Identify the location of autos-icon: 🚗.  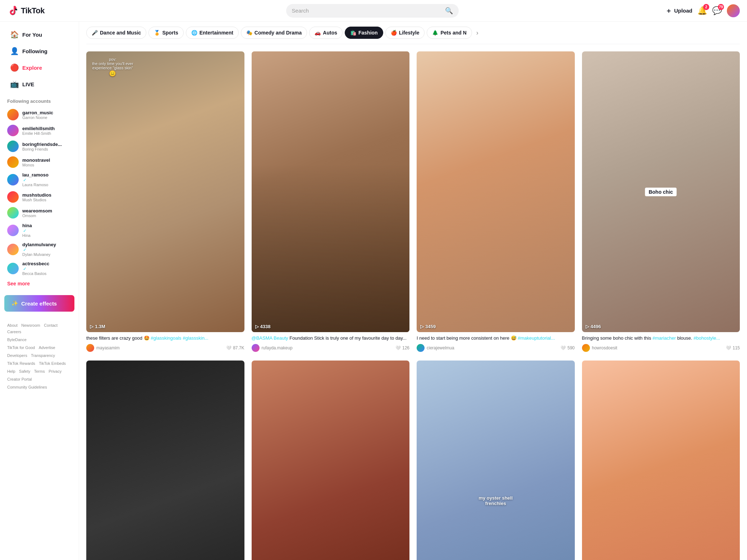
(318, 33).